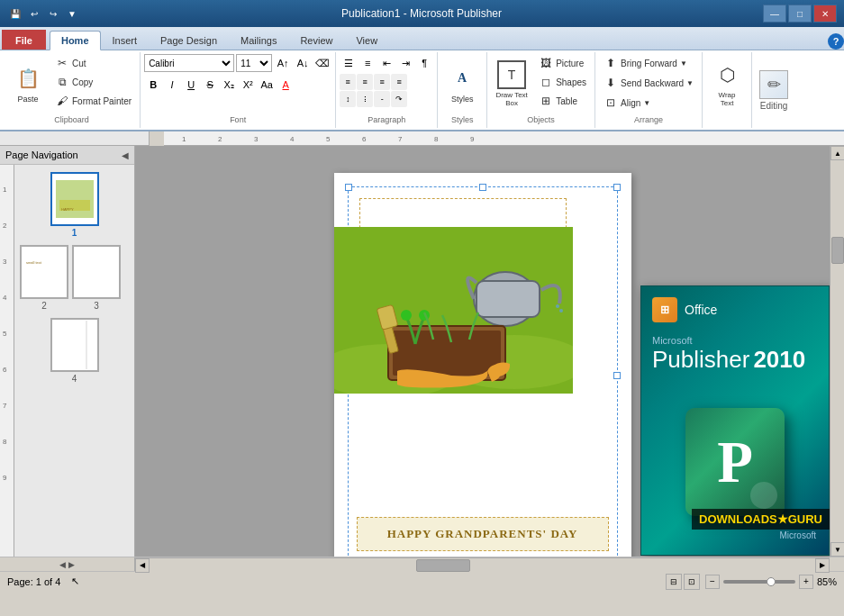 The width and height of the screenshot is (844, 616). I want to click on wrap-text-btn: ⬡ WrapText, so click(727, 83).